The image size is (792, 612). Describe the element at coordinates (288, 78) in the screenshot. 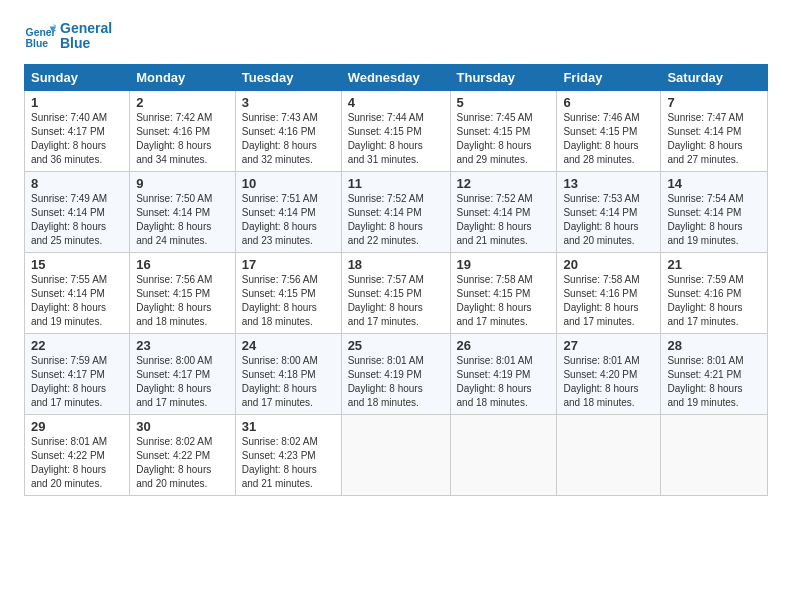

I see `header-tuesday: Tuesday` at that location.